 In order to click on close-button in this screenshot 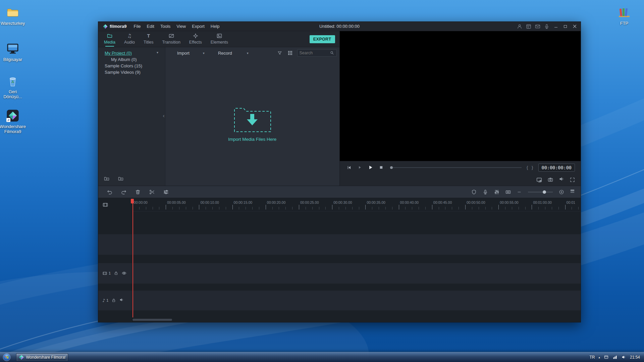, I will do `click(575, 26)`.